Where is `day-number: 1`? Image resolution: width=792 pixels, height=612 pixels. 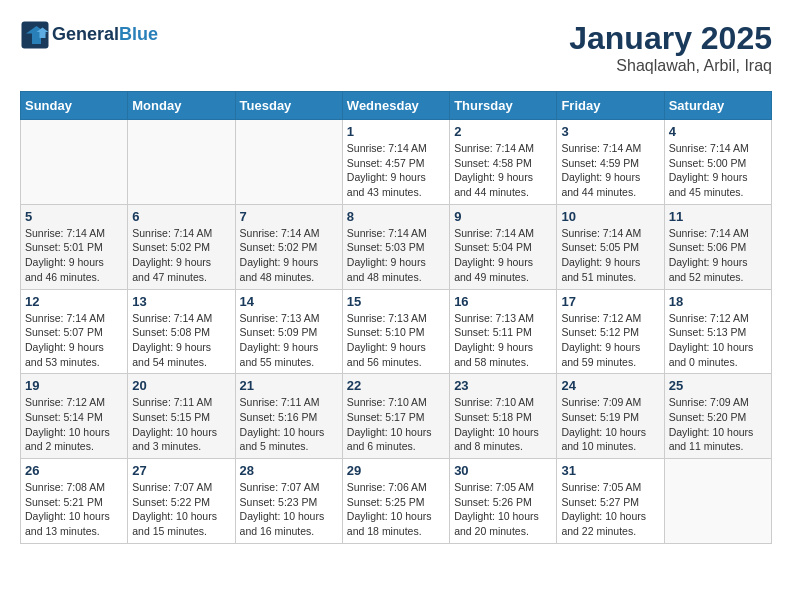 day-number: 1 is located at coordinates (396, 132).